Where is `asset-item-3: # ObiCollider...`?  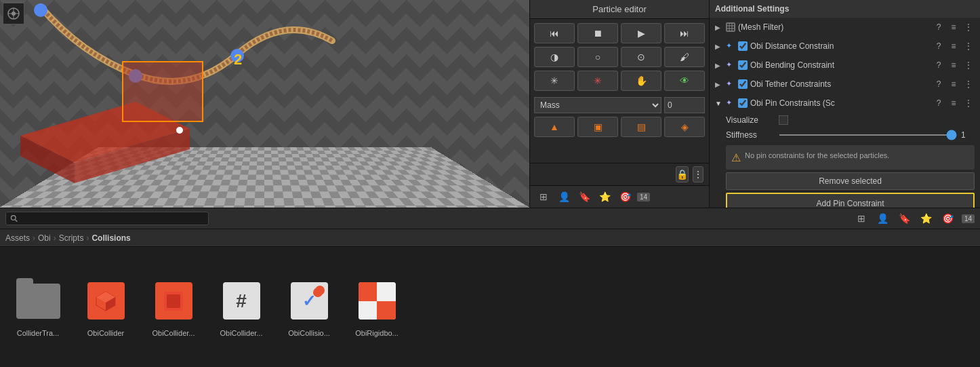 asset-item-3: # ObiCollider... is located at coordinates (241, 307).